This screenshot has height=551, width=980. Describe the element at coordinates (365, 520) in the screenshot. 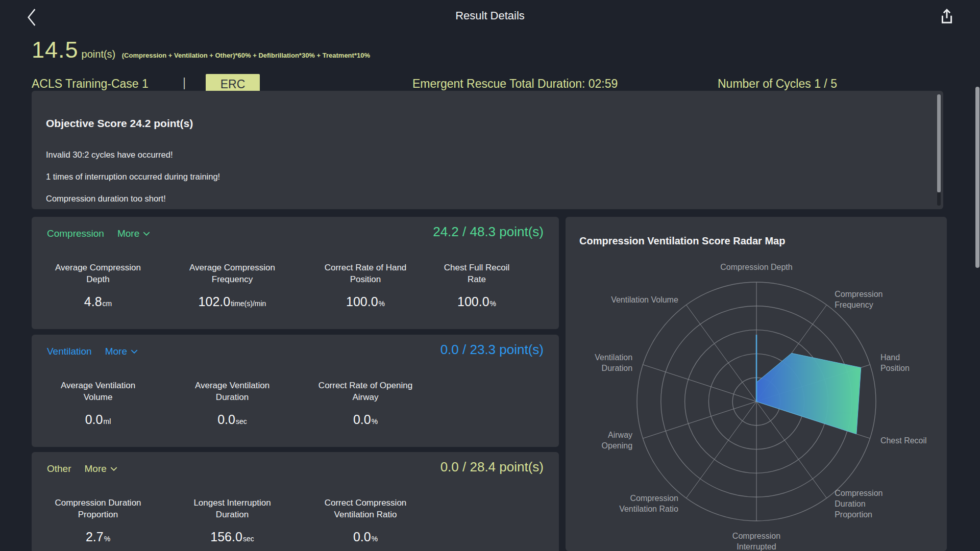

I see `metric-compression-ventilation-ratio: Correct Compression Ventilation Ratio 0.…` at that location.